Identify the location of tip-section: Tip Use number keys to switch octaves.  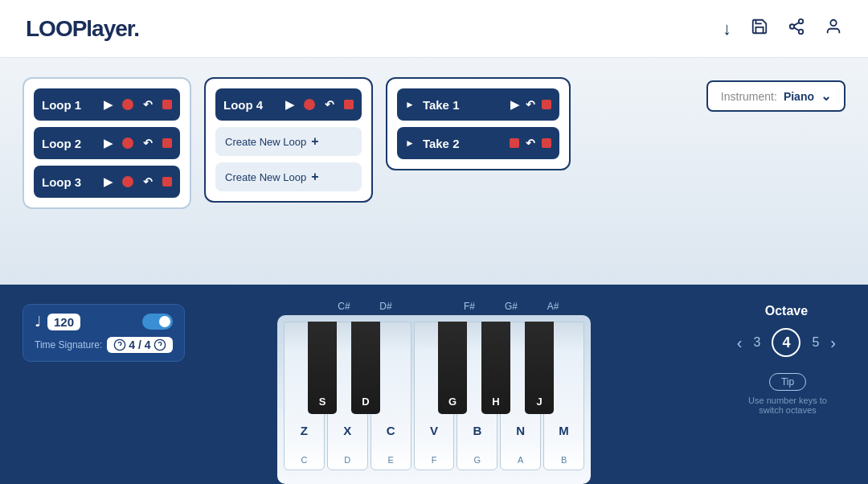
(788, 394).